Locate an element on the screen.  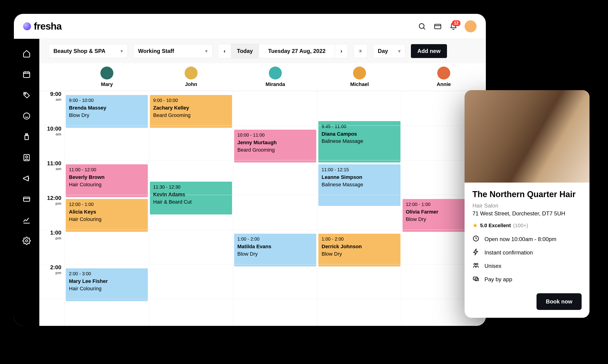
nav-home-icon is located at coordinates (27, 53).